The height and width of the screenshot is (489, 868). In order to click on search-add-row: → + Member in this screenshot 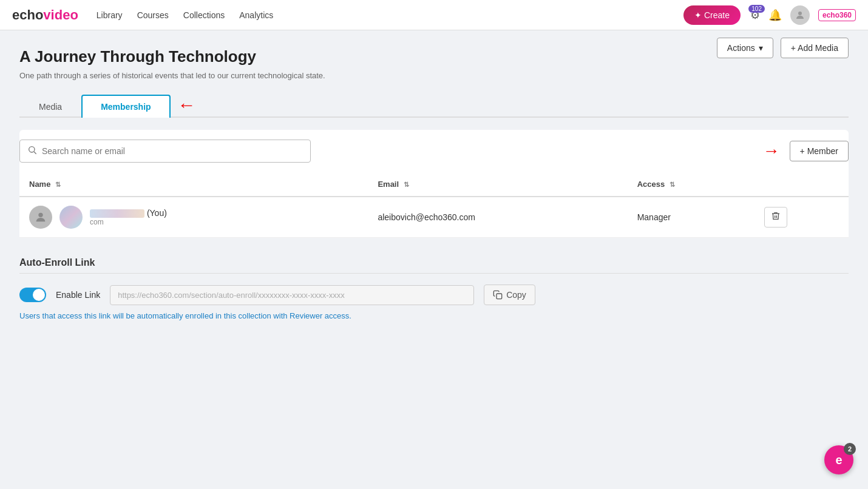, I will do `click(434, 151)`.